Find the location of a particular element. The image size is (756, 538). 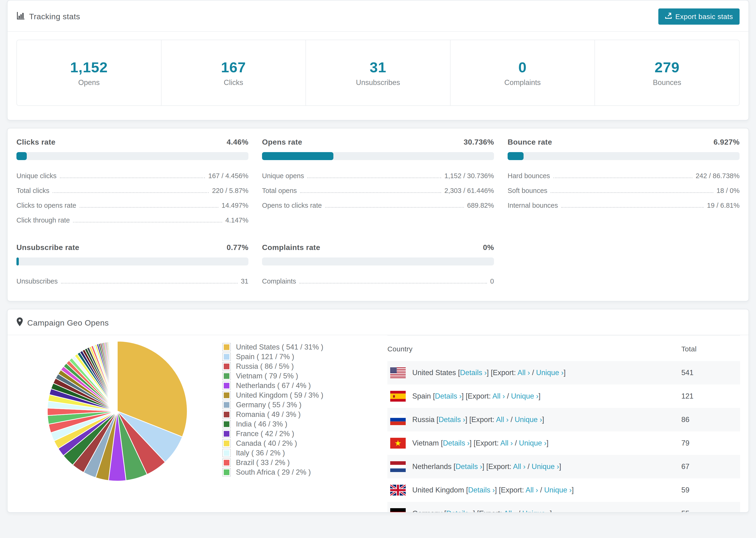

export-button-label: Export basic stats is located at coordinates (704, 17).